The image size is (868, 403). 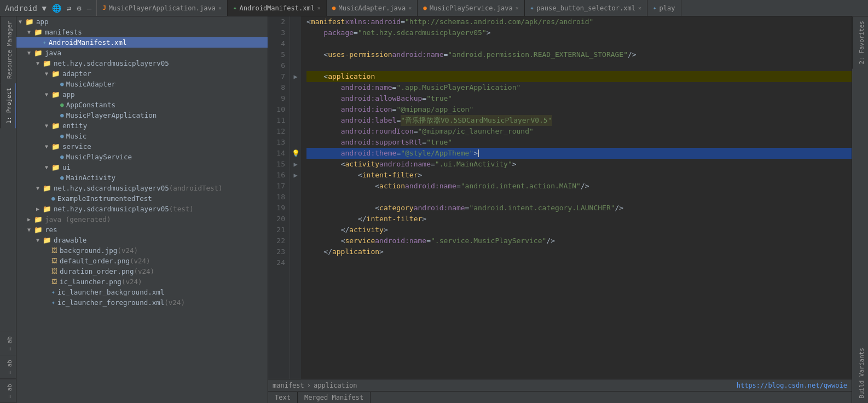 I want to click on structure-tab3: = ab, so click(x=8, y=392).